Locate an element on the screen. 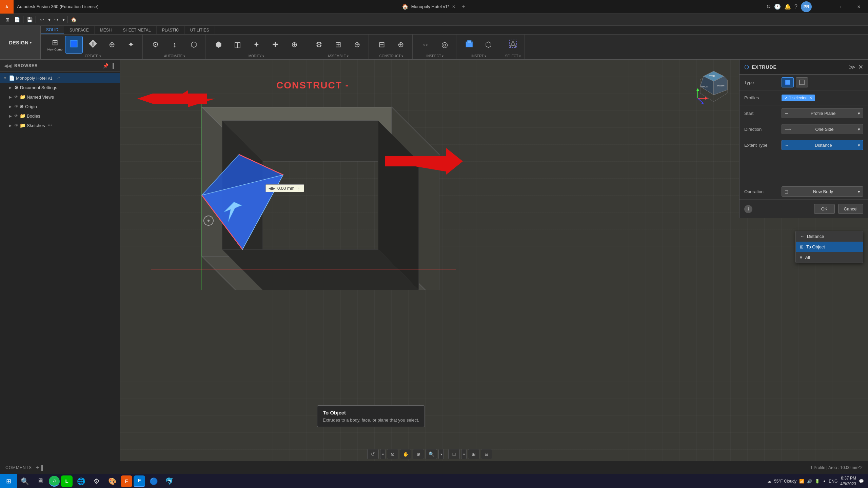 The height and width of the screenshot is (488, 868). home-btn: 🏠 is located at coordinates (74, 20).